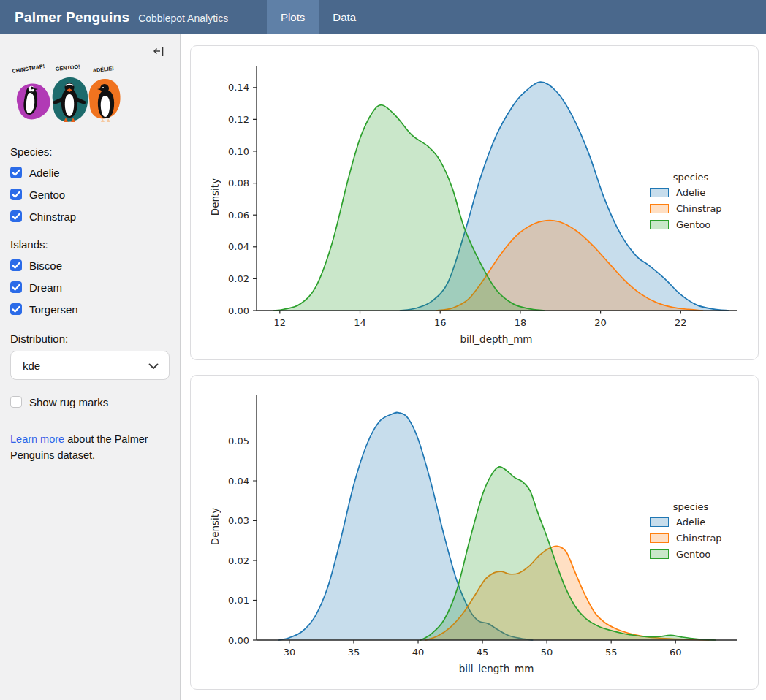 The width and height of the screenshot is (766, 700). What do you see at coordinates (611, 652) in the screenshot?
I see `x-tick-label: 55` at bounding box center [611, 652].